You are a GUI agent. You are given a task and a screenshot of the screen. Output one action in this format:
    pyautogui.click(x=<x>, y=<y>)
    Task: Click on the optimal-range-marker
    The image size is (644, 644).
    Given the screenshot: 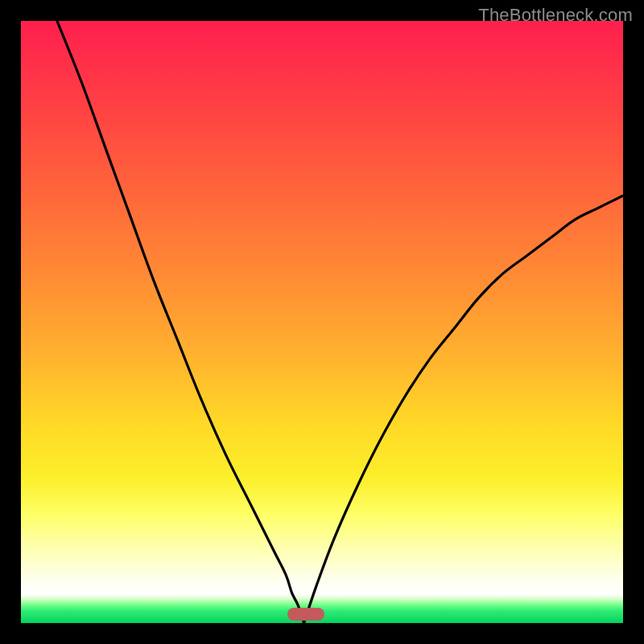 What is the action you would take?
    pyautogui.click(x=306, y=614)
    